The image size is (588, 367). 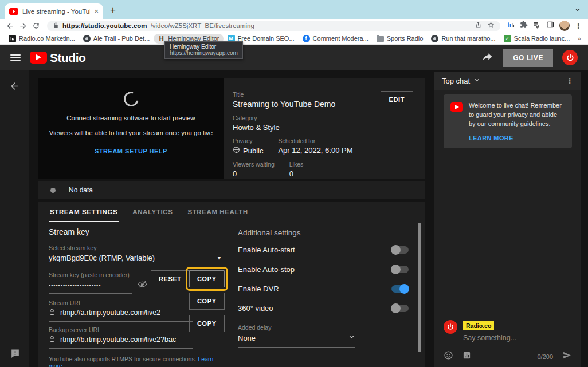 What do you see at coordinates (253, 169) in the screenshot?
I see `viewers-block: Viewers waiting 0` at bounding box center [253, 169].